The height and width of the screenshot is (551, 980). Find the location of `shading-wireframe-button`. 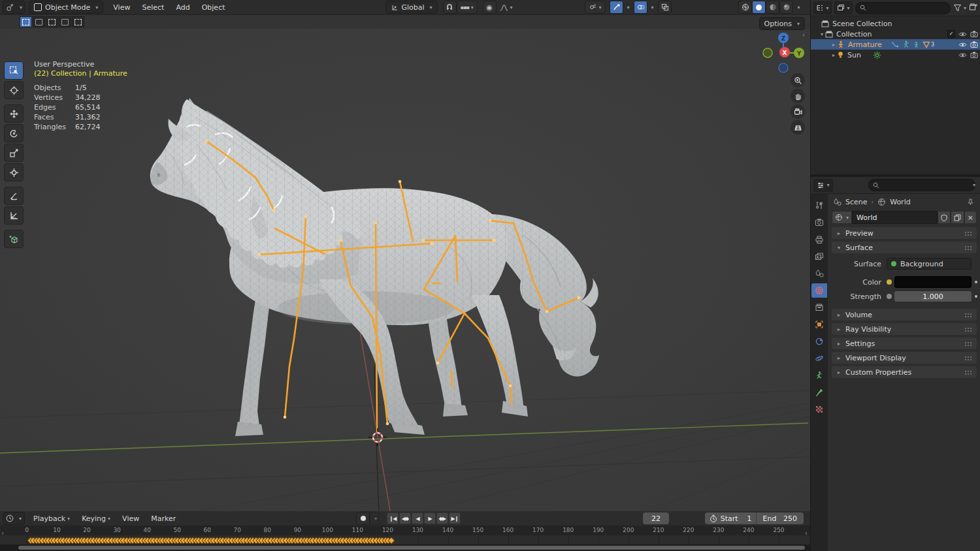

shading-wireframe-button is located at coordinates (745, 7).